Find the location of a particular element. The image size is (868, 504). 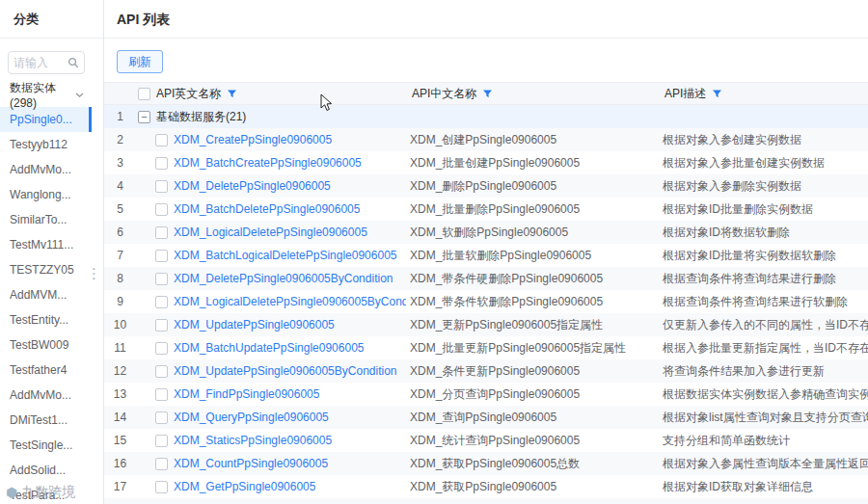

api-en-link: XDM_CreatePpSingle0906005 is located at coordinates (253, 140).